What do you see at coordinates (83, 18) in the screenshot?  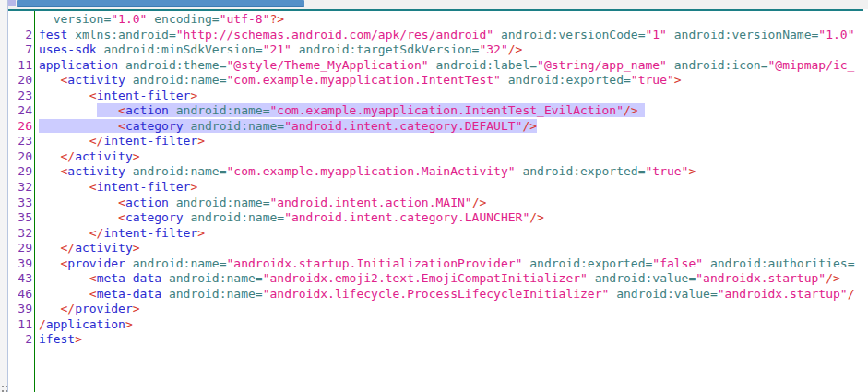 I see `token-attr: version=` at bounding box center [83, 18].